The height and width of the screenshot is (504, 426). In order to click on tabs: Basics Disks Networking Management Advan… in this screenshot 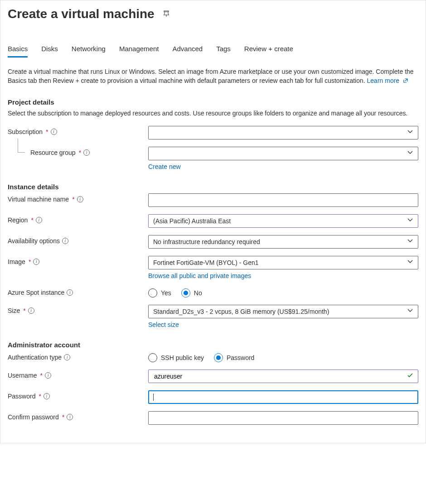, I will do `click(213, 52)`.